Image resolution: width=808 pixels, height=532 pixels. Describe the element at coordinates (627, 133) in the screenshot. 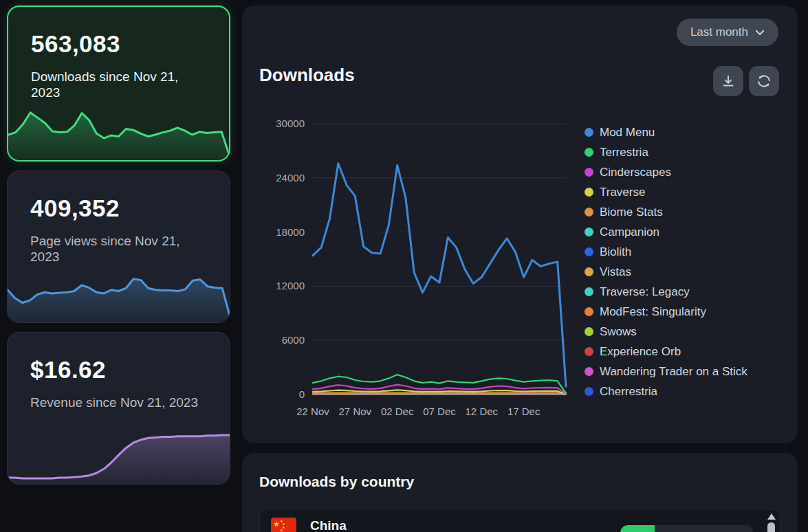

I see `legend-label: Mod Menu` at that location.